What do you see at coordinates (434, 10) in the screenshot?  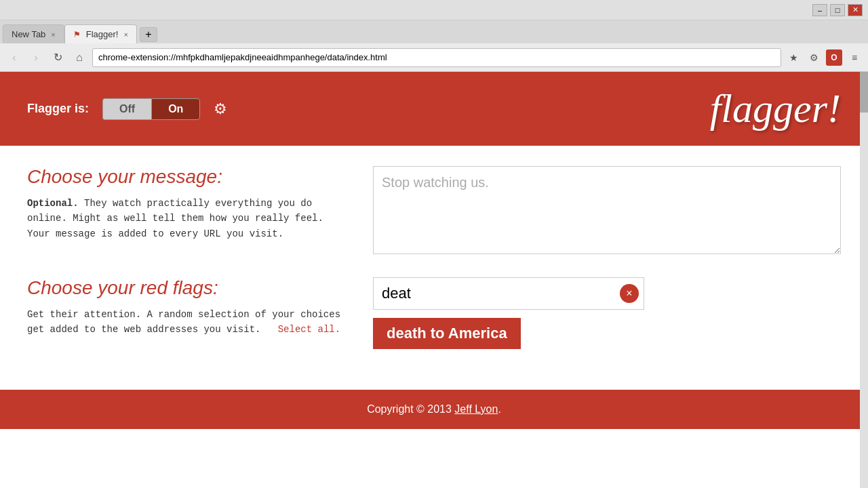 I see `title-bar: – □ ✕` at bounding box center [434, 10].